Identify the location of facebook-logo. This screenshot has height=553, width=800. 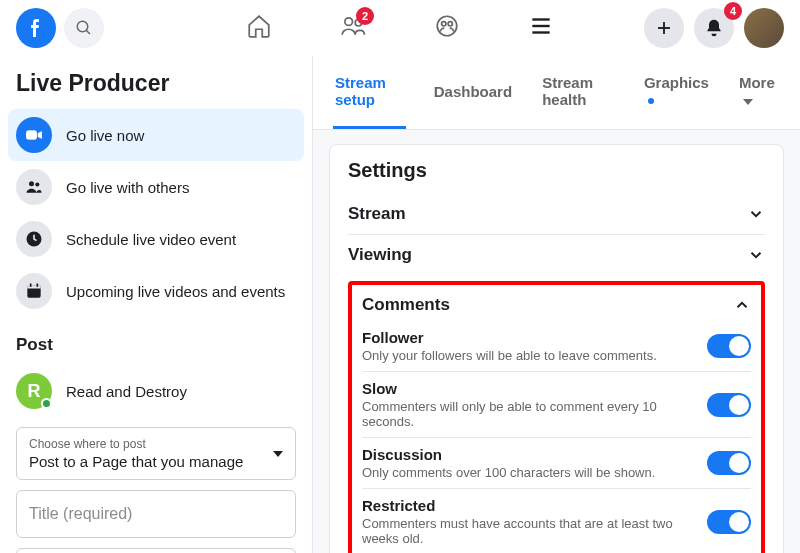
(36, 28).